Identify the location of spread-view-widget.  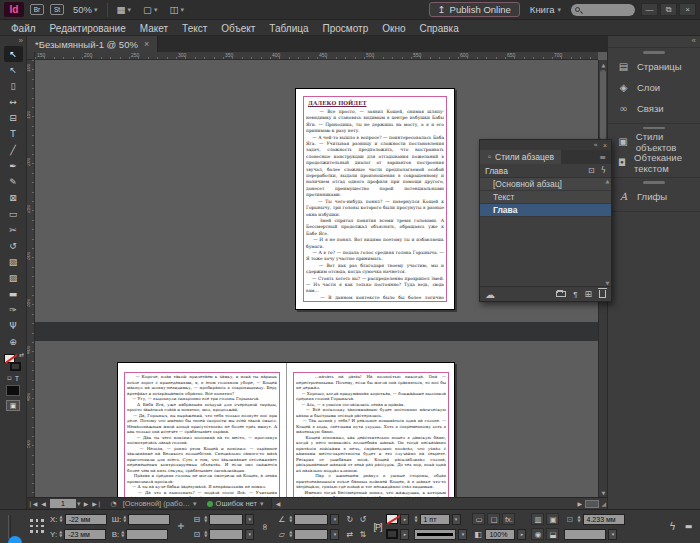
(592, 504).